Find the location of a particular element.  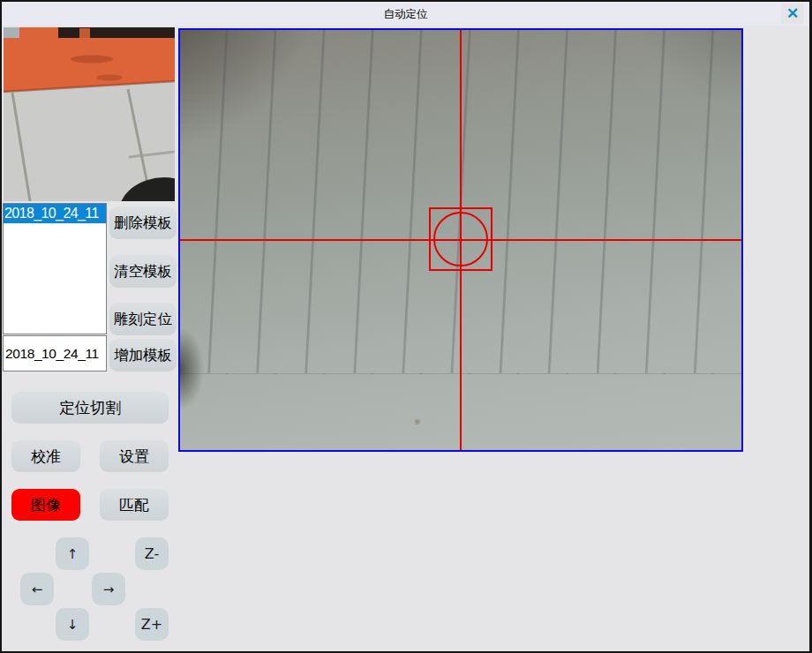

calibrate-button: 校准 is located at coordinates (46, 456).